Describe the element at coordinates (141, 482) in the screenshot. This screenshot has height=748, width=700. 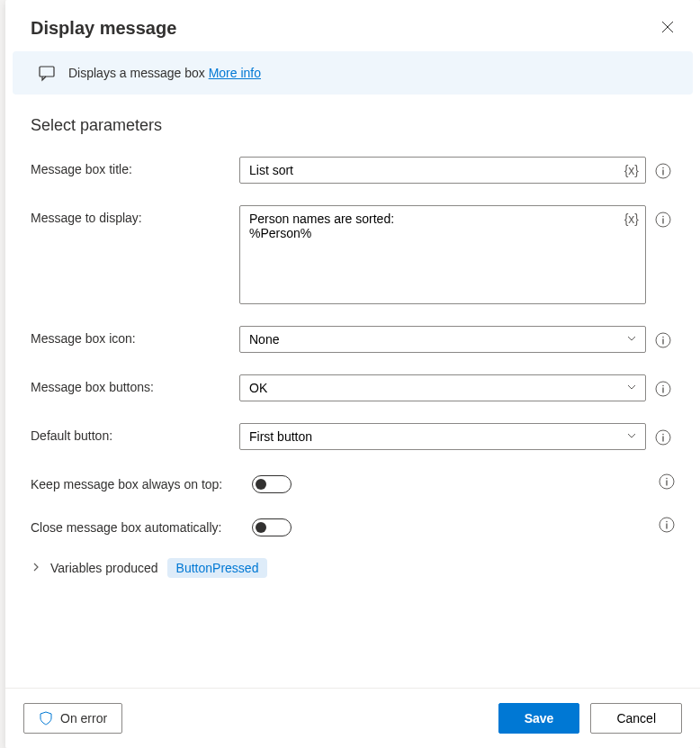
I see `field-label: Keep message box always on top:` at that location.